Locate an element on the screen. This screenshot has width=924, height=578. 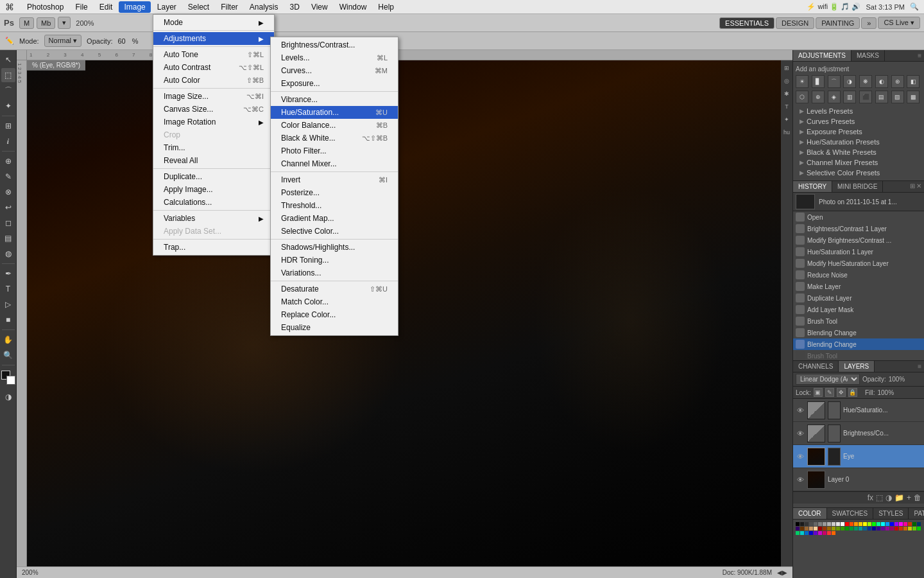
tool-zoom: 🔍 is located at coordinates (8, 355).